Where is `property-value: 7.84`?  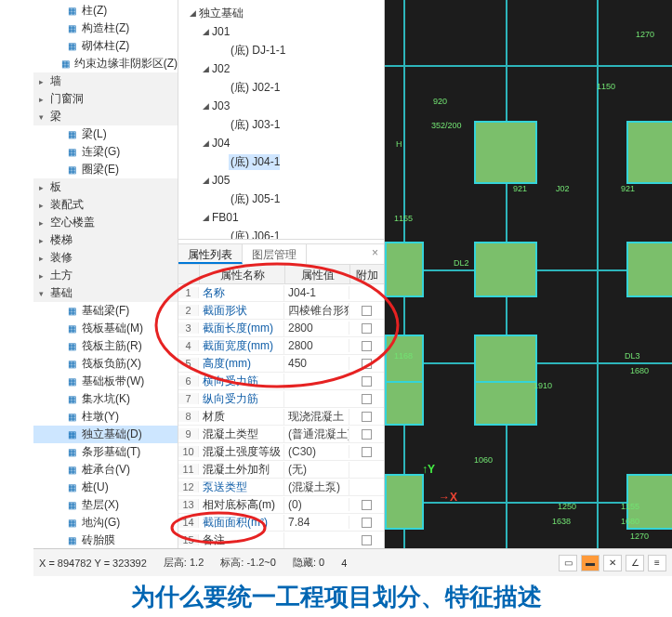
property-value: 7.84 is located at coordinates (317, 522).